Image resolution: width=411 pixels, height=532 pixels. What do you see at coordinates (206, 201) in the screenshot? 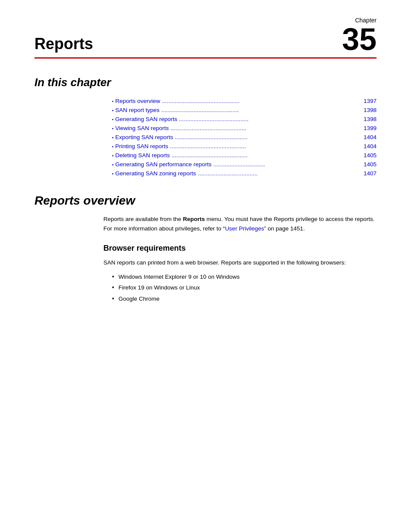
I see `reports-overview-heading: Reports overview` at bounding box center [206, 201].